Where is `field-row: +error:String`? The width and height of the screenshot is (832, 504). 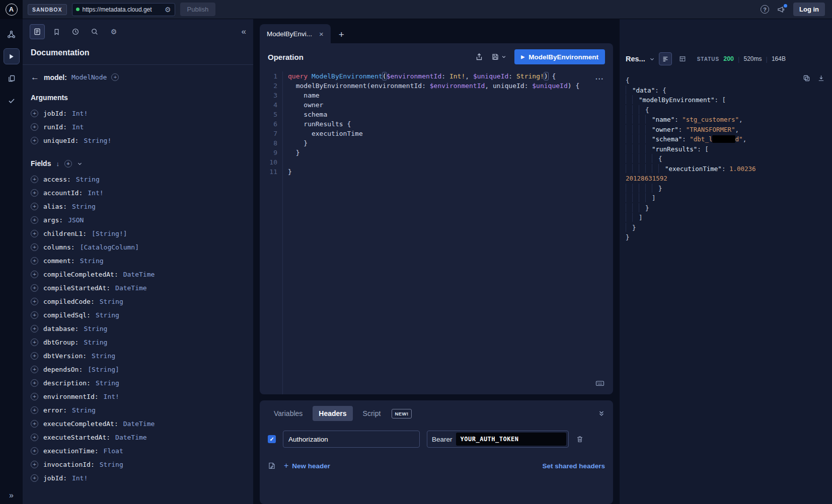 field-row: +error:String is located at coordinates (138, 410).